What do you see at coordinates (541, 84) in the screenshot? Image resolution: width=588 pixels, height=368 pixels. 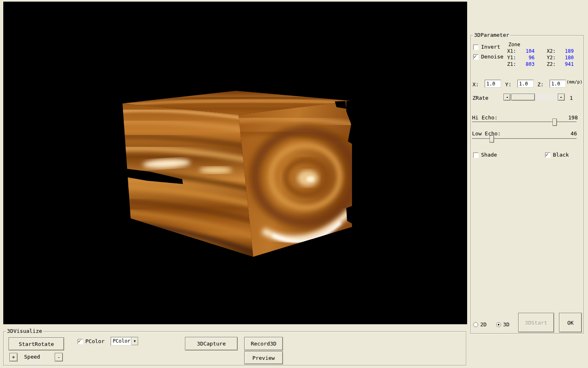 I see `voxel-z-label: Z:` at bounding box center [541, 84].